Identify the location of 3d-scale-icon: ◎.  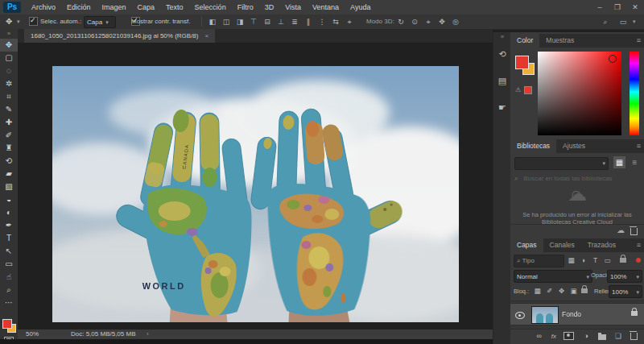
(456, 22).